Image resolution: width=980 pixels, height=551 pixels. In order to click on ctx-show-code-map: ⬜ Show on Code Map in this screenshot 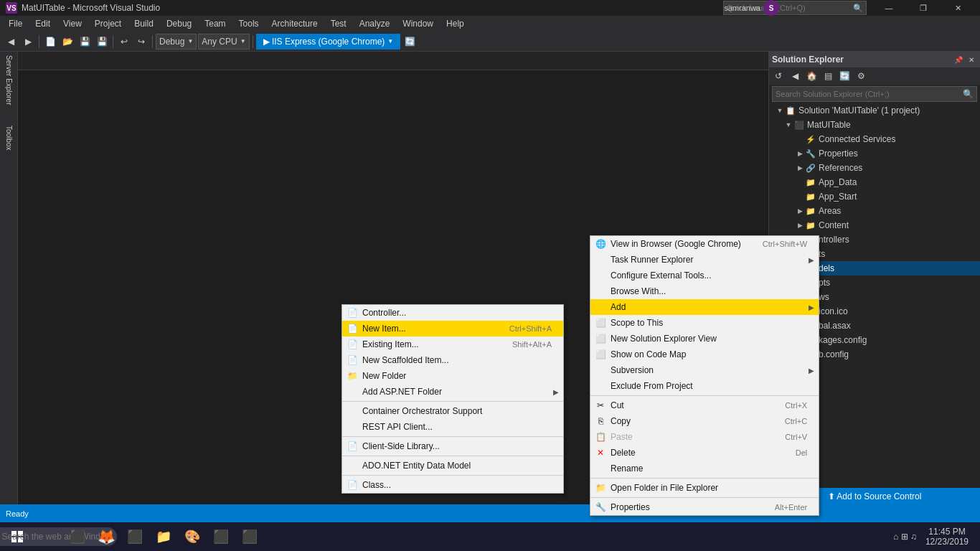, I will do `click(705, 354)`.